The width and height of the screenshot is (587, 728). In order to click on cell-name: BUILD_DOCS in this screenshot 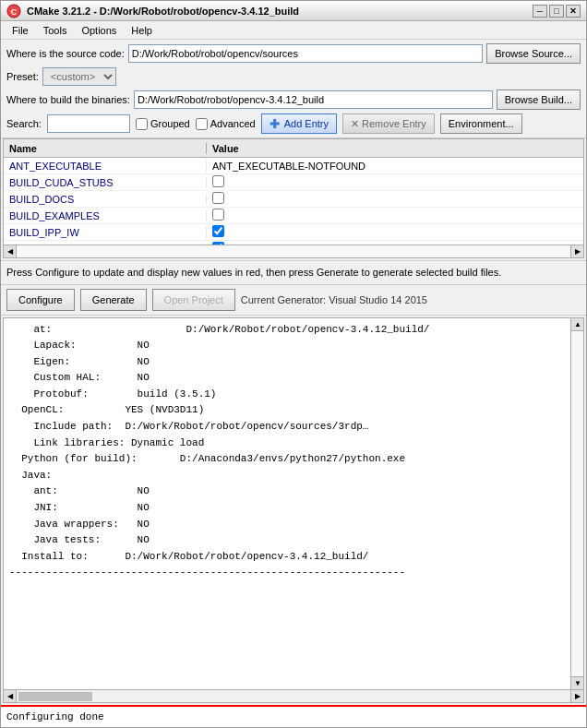, I will do `click(105, 199)`.